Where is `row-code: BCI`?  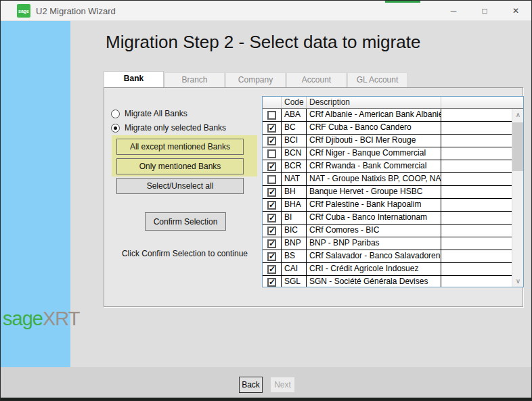 row-code: BCI is located at coordinates (294, 141).